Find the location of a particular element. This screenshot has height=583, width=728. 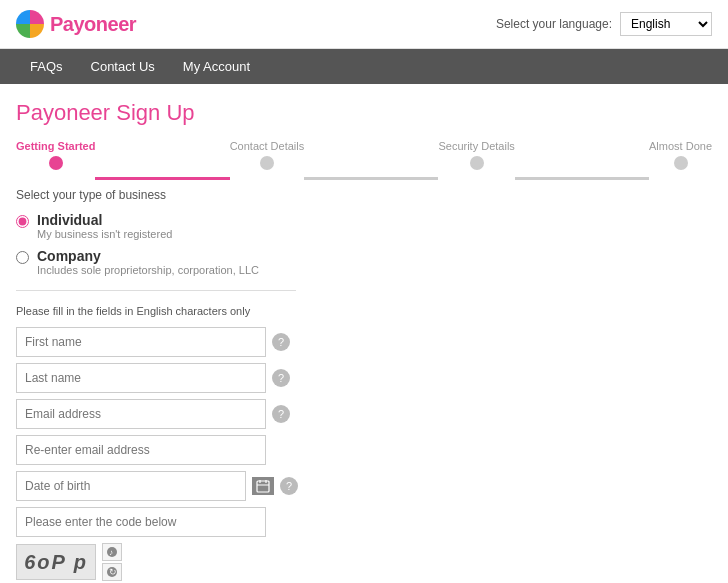

company-subtitle: Includes sole proprietorship, corporatio… is located at coordinates (148, 270).